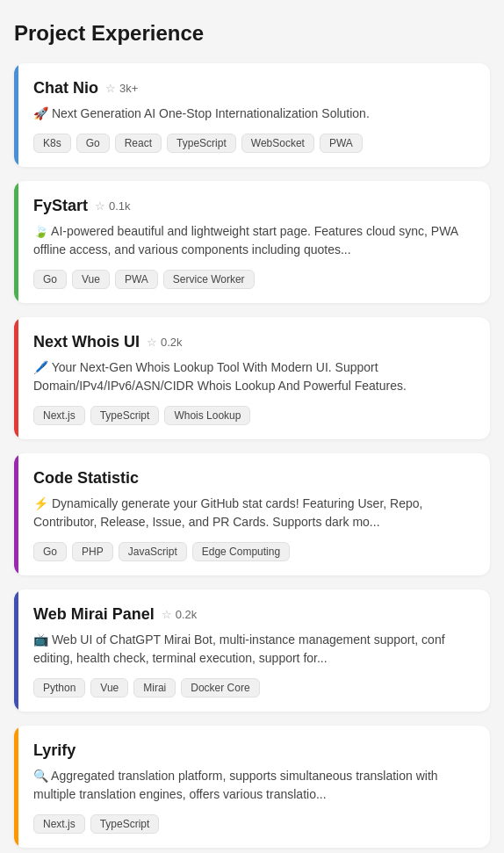 The width and height of the screenshot is (504, 853). Describe the element at coordinates (86, 343) in the screenshot. I see `card-title: Next Whois UI` at that location.